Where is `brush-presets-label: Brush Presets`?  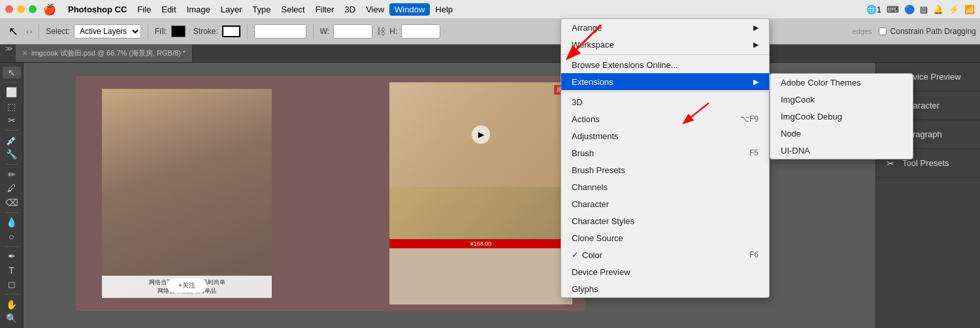 brush-presets-label: Brush Presets is located at coordinates (598, 170).